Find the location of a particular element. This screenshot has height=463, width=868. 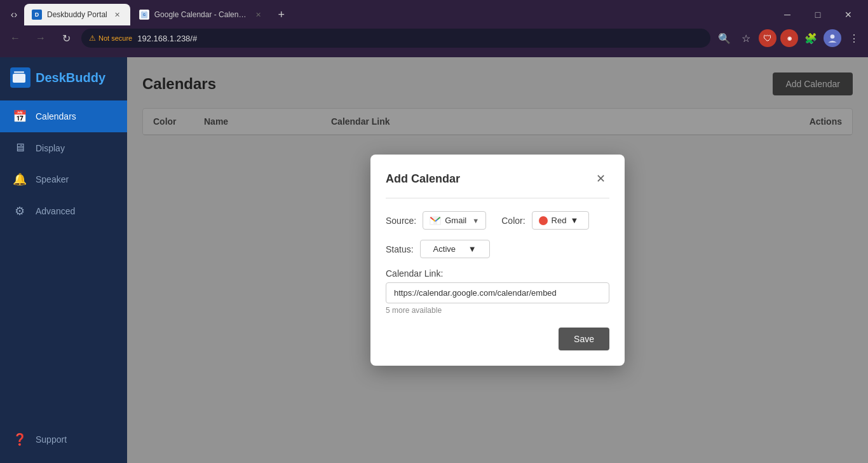

calendar-link-label: Calendar Link: is located at coordinates (498, 273).